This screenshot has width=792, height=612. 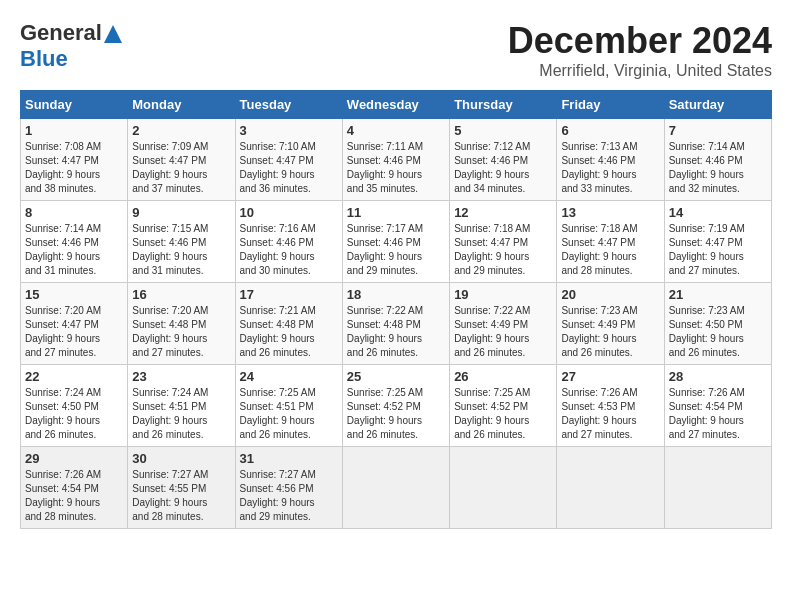 I want to click on days-of-week-row: SundayMondayTuesdayWednesdayThursdayFrid…, so click(x=396, y=105).